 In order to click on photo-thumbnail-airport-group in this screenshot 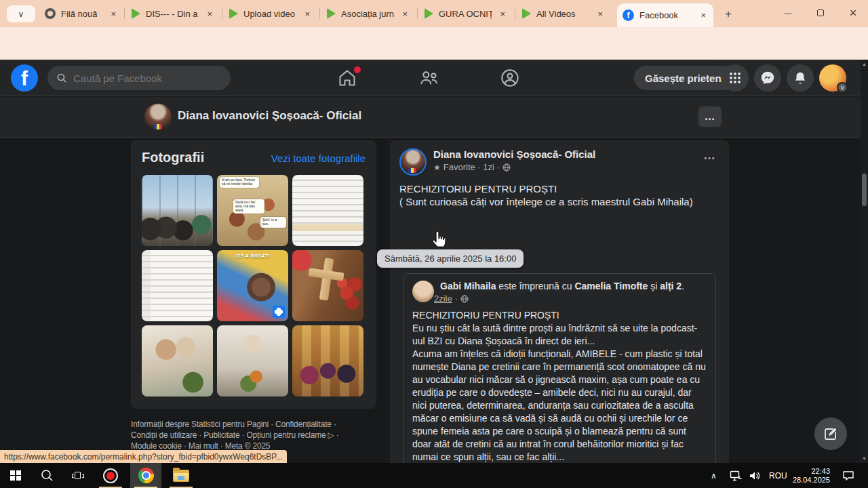, I will do `click(178, 210)`.